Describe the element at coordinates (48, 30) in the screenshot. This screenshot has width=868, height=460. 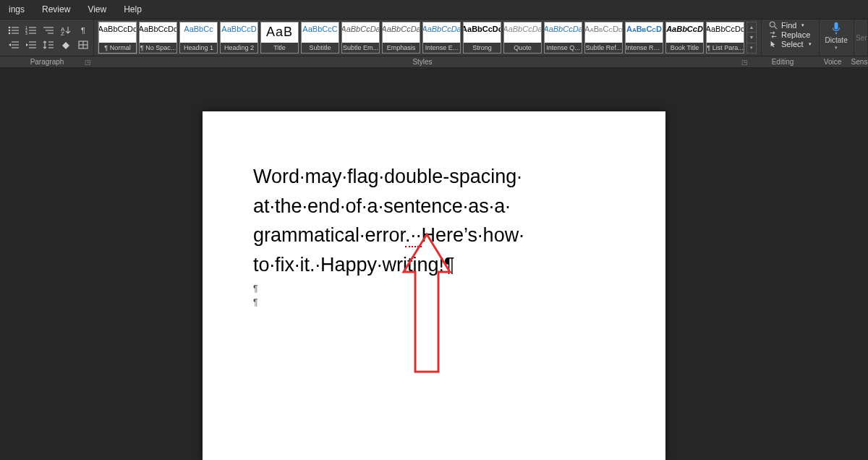
I see `multilevel-list-button` at that location.